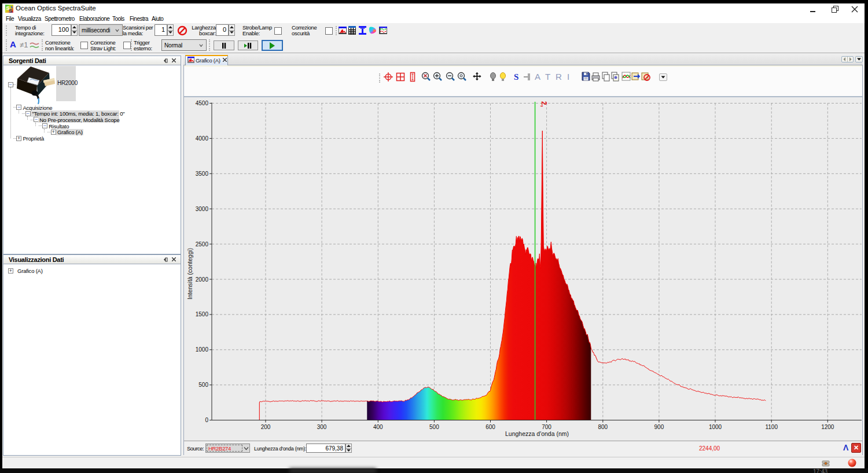 This screenshot has height=473, width=868. I want to click on svg-text: 600, so click(491, 427).